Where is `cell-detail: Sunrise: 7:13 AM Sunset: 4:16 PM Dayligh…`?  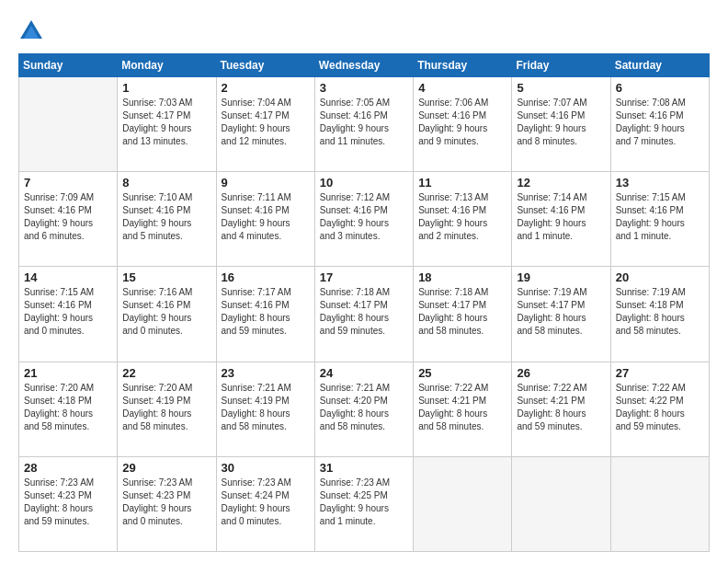
cell-detail: Sunrise: 7:13 AM Sunset: 4:16 PM Dayligh… is located at coordinates (462, 217).